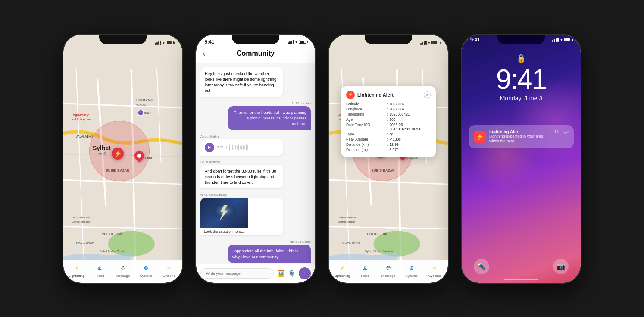 The width and height of the screenshot is (644, 317). I want to click on svg-text: JALALABAD, so click(84, 136).